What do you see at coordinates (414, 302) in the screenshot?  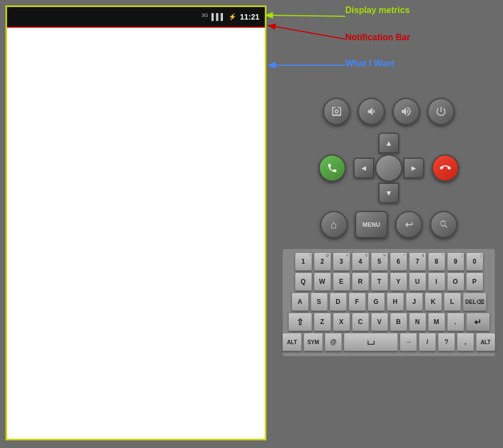 I see `key-j: J` at bounding box center [414, 302].